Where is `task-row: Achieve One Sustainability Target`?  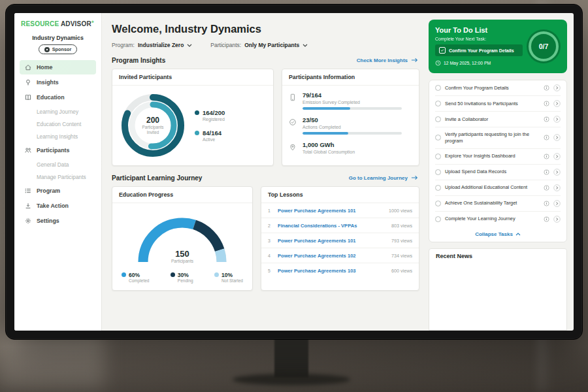
task-row: Achieve One Sustainability Target is located at coordinates (498, 204).